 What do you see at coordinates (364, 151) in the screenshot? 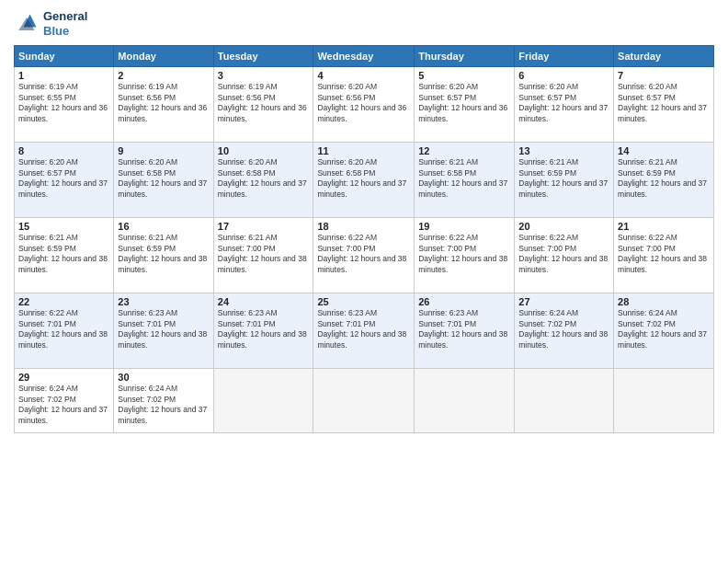
I see `day-number: 11` at bounding box center [364, 151].